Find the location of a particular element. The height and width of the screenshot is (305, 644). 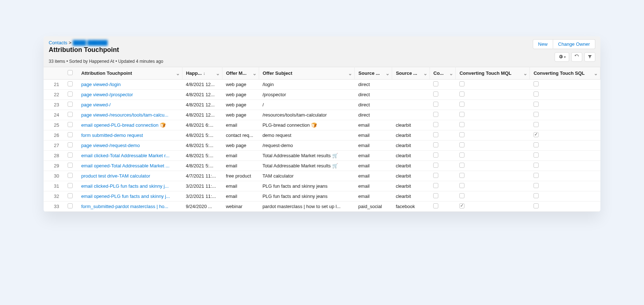

touchpoint-link: email opened-Total Addressable Market ..… is located at coordinates (125, 166).